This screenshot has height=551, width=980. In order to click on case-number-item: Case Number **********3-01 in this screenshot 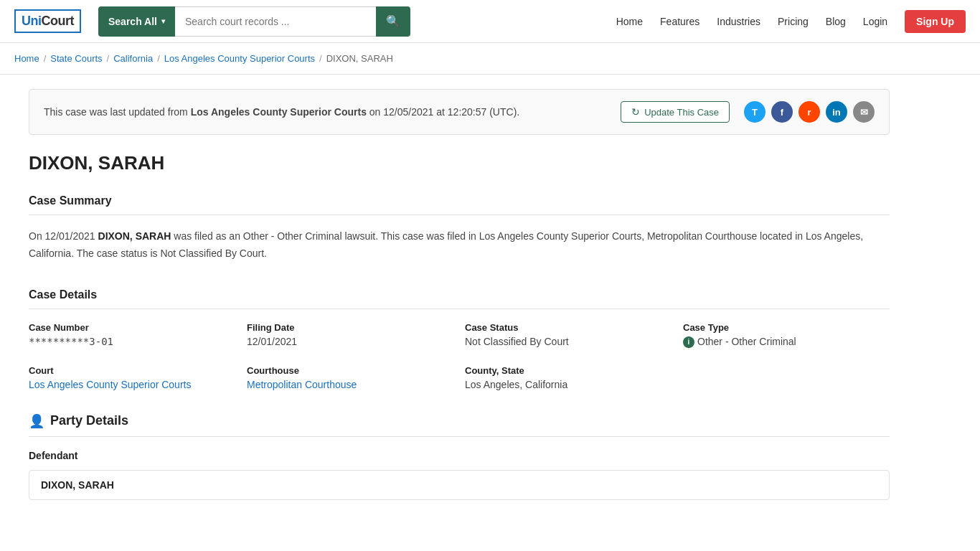, I will do `click(132, 335)`.